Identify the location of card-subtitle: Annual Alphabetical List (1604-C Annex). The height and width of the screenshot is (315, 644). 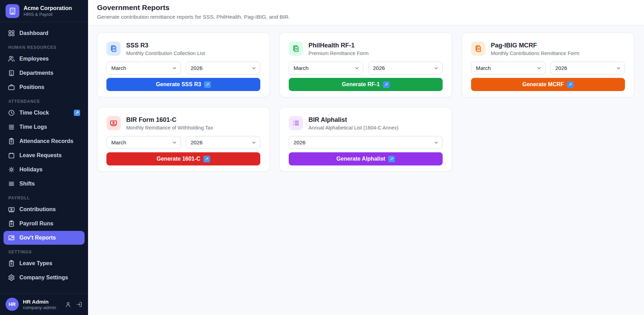
(354, 128).